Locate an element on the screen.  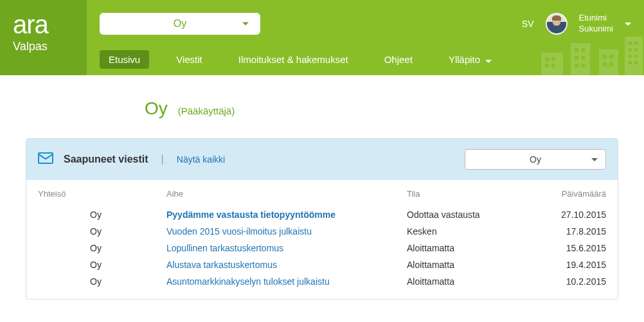
table-row: OyPyydämme vastausta tietopyyntöömmeOdot… is located at coordinates (322, 215).